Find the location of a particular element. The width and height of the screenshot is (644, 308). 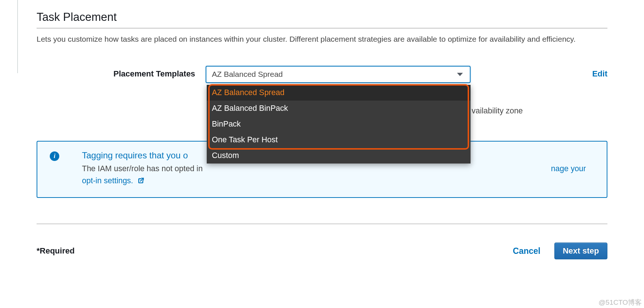

section-title: Task Placement is located at coordinates (322, 17).